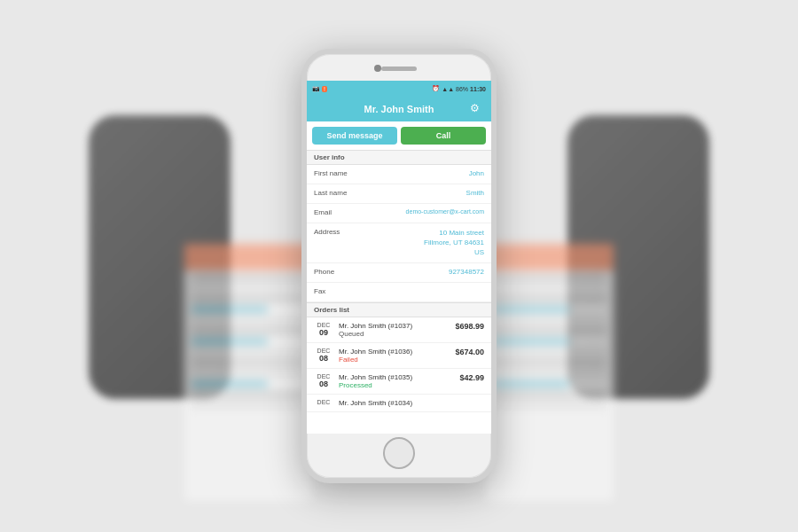 This screenshot has height=532, width=798. What do you see at coordinates (467, 352) in the screenshot?
I see `order-amount-1036: $674.00` at bounding box center [467, 352].